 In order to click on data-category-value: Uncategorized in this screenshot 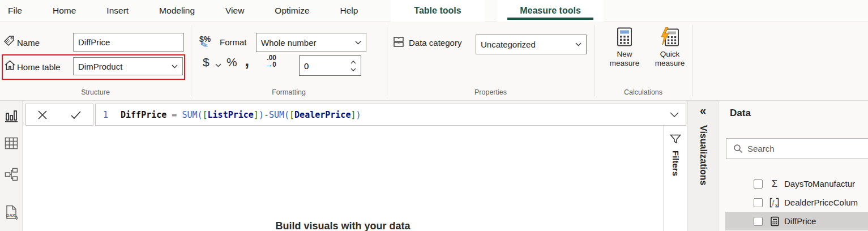, I will do `click(528, 44)`.